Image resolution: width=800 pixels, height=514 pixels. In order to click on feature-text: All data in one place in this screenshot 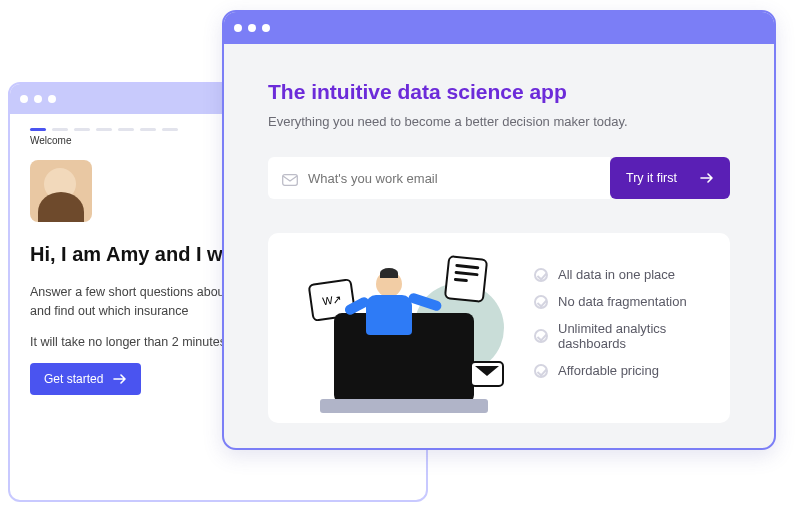, I will do `click(616, 274)`.